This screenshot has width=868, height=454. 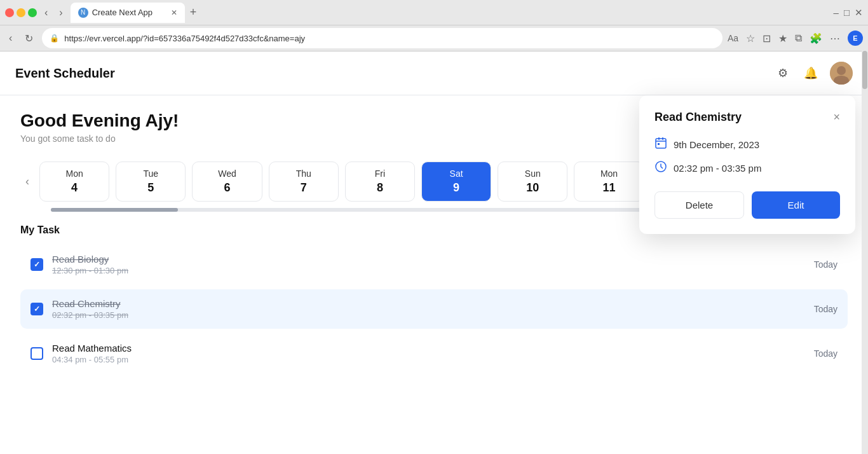 What do you see at coordinates (304, 182) in the screenshot?
I see `day-card-7: Thu 7` at bounding box center [304, 182].